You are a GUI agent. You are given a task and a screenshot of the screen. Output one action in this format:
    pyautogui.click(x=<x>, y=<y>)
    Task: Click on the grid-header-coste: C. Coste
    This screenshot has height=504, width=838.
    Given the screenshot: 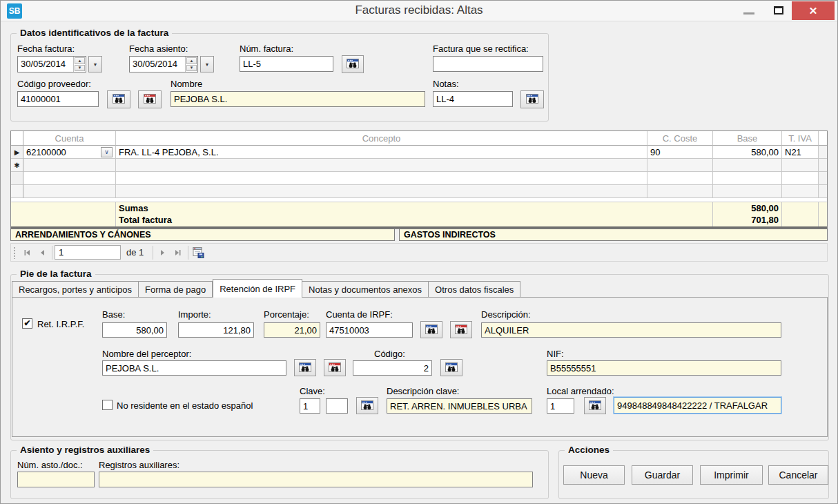 What is the action you would take?
    pyautogui.click(x=681, y=138)
    